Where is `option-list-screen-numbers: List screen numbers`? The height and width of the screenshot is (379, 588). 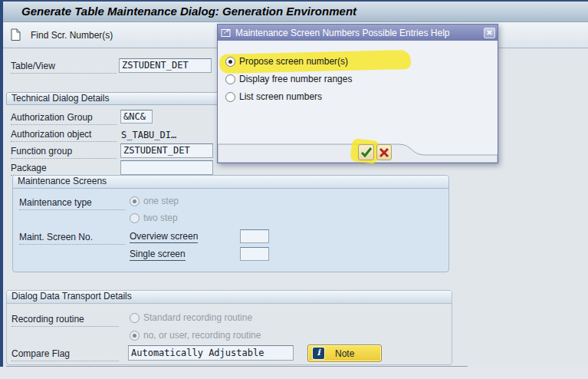 option-list-screen-numbers: List screen numbers is located at coordinates (274, 97).